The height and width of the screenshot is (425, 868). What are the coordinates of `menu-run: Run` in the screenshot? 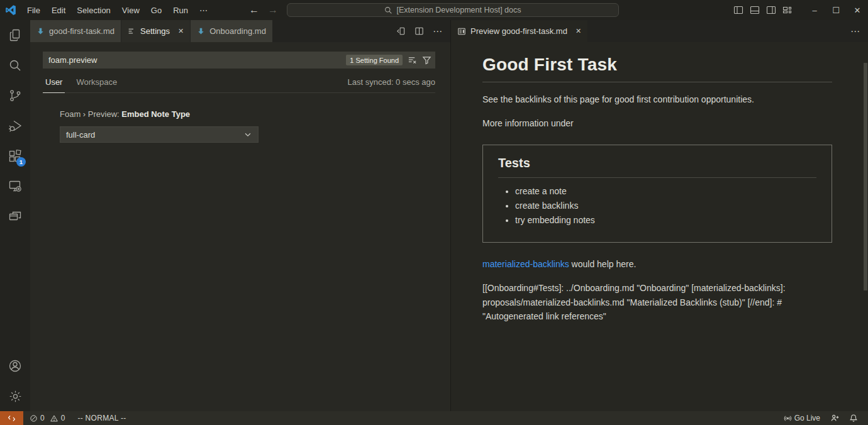 It's located at (181, 10).